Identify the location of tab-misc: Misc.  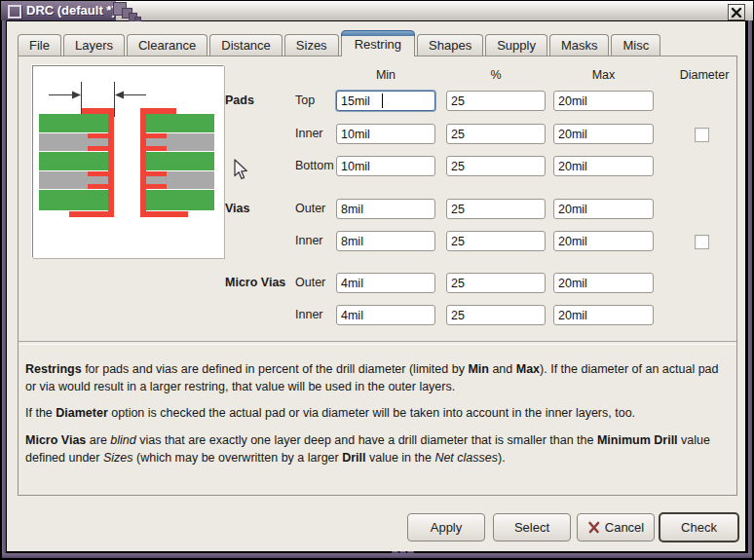
(635, 45).